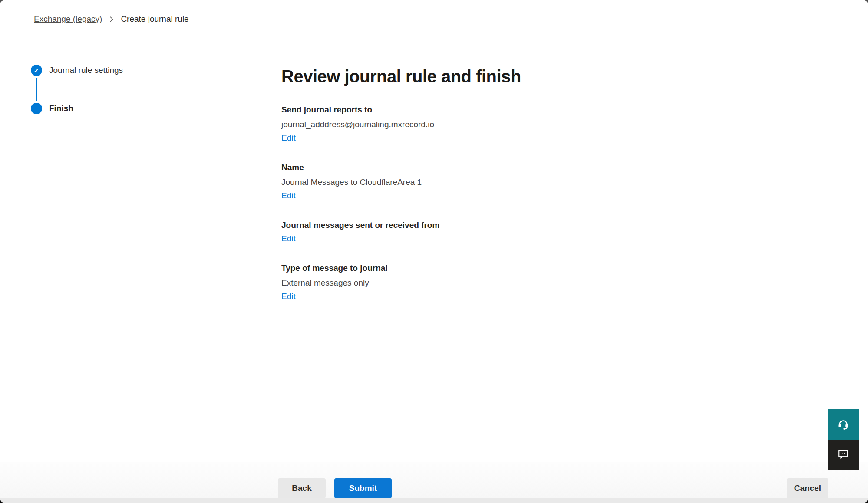 This screenshot has height=503, width=868. What do you see at coordinates (562, 110) in the screenshot?
I see `section-label: Send journal reports to` at bounding box center [562, 110].